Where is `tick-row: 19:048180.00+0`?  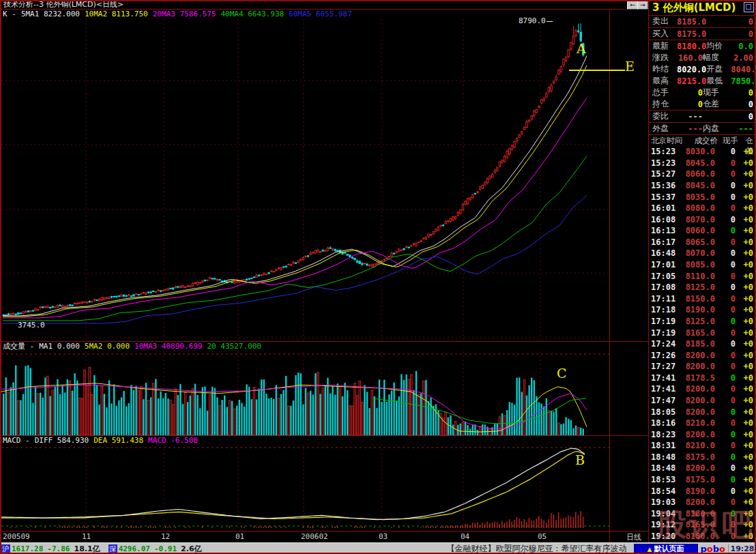
tick-row: 19:048180.00+0 is located at coordinates (703, 514).